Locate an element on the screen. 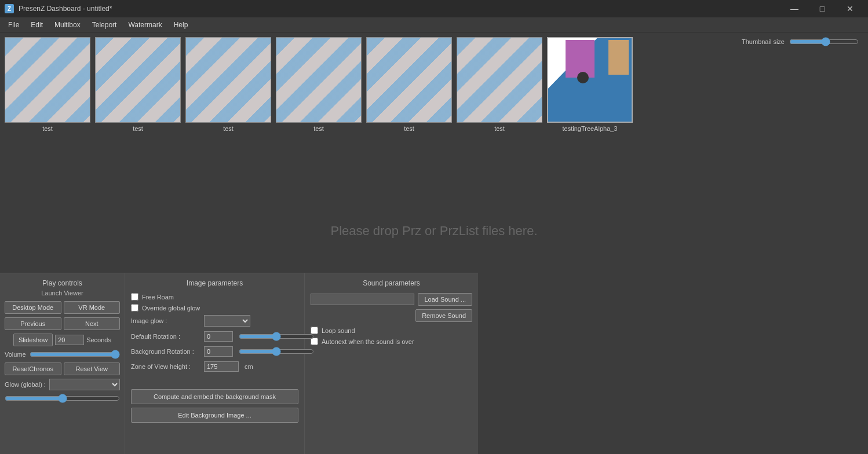  thumbnail-bug is located at coordinates (583, 78).